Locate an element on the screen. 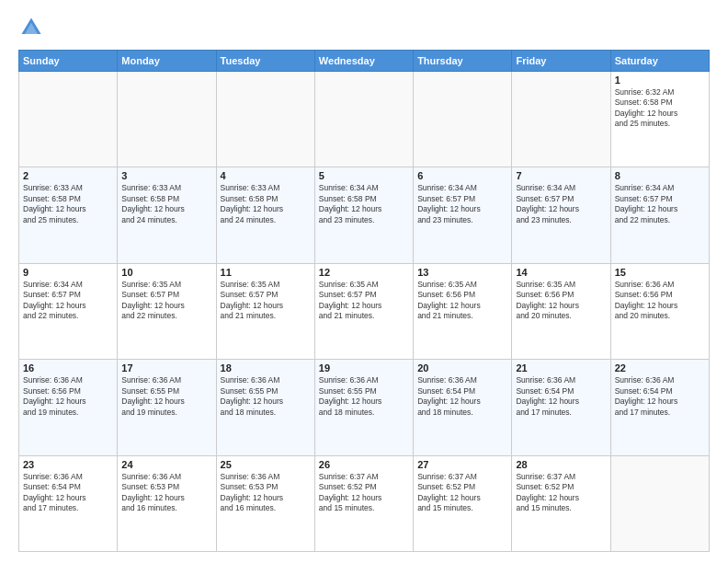  calendar-cell: 18Sunrise: 6:36 AM Sunset: 6:55 PM Dayli… is located at coordinates (265, 408).